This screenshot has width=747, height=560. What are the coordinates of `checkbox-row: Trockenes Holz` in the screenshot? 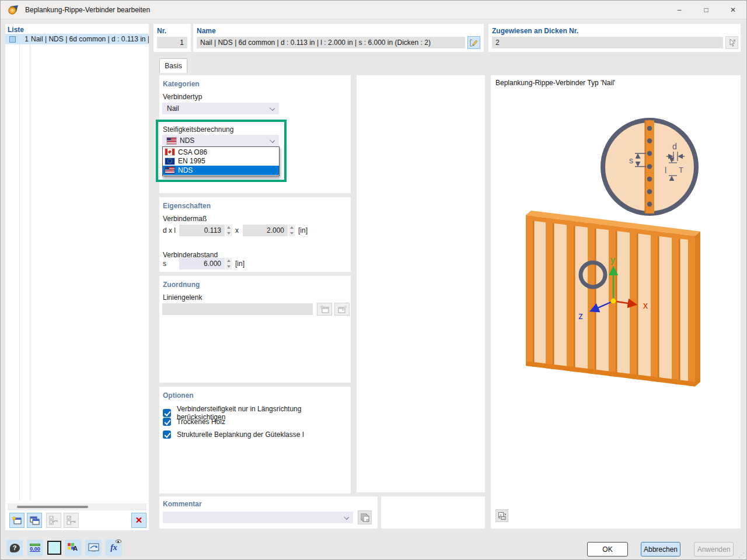 It's located at (194, 422).